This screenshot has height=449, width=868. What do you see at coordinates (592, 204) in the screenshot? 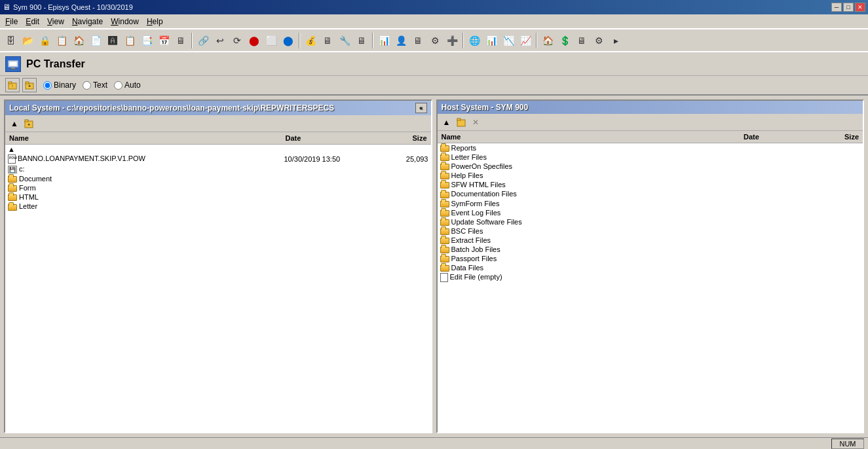
I see `folder-name: SymForm Files` at bounding box center [592, 204].